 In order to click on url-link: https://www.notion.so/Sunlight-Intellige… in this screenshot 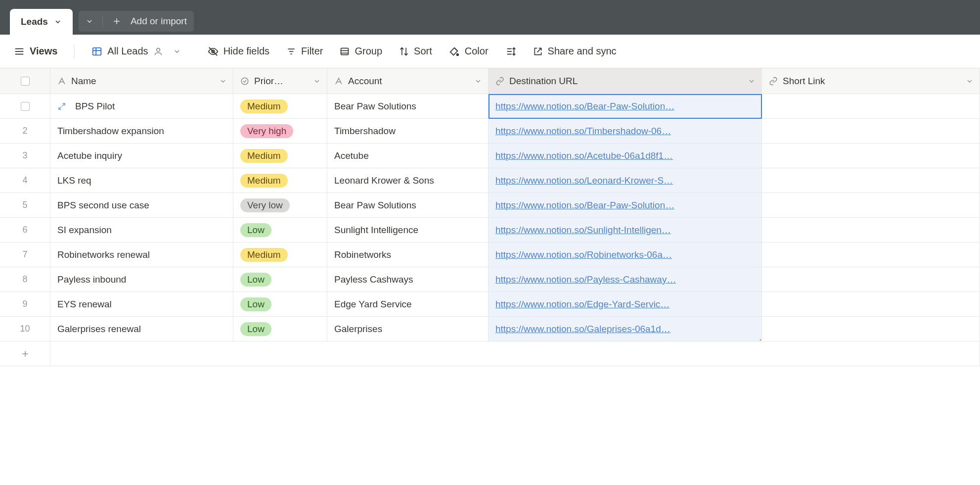, I will do `click(583, 230)`.